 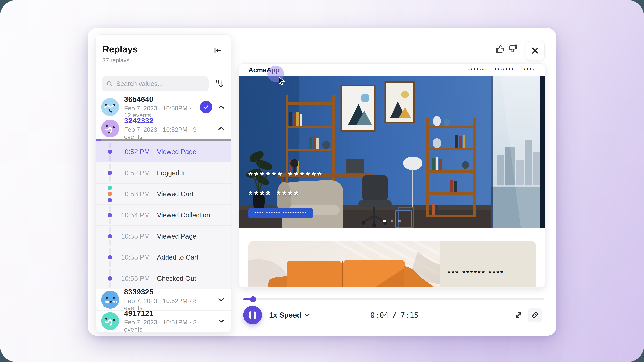 I want to click on event-label: Checked Out, so click(x=176, y=279).